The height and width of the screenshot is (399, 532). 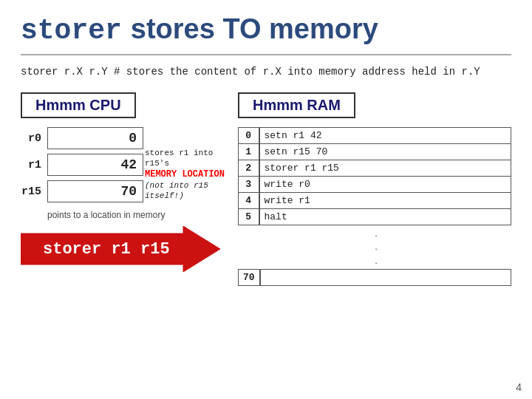 What do you see at coordinates (254, 30) in the screenshot?
I see `title-sans: stores TO memory` at bounding box center [254, 30].